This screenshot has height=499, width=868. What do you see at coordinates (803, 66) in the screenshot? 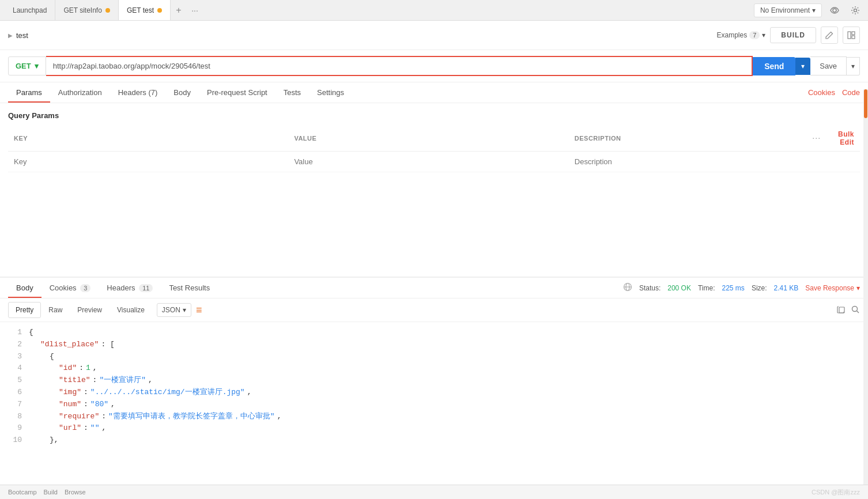
I see `send-dropdown-button: ▾` at bounding box center [803, 66].